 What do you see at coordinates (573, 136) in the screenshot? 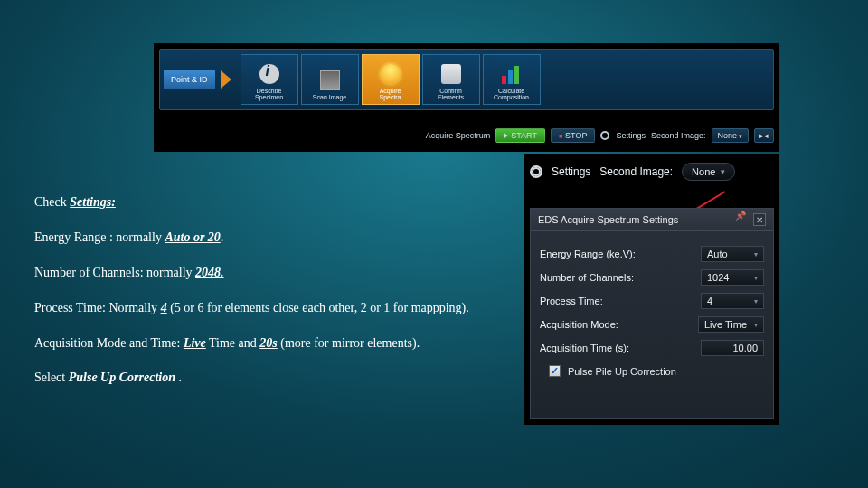
I see `stop-button: STOP` at bounding box center [573, 136].